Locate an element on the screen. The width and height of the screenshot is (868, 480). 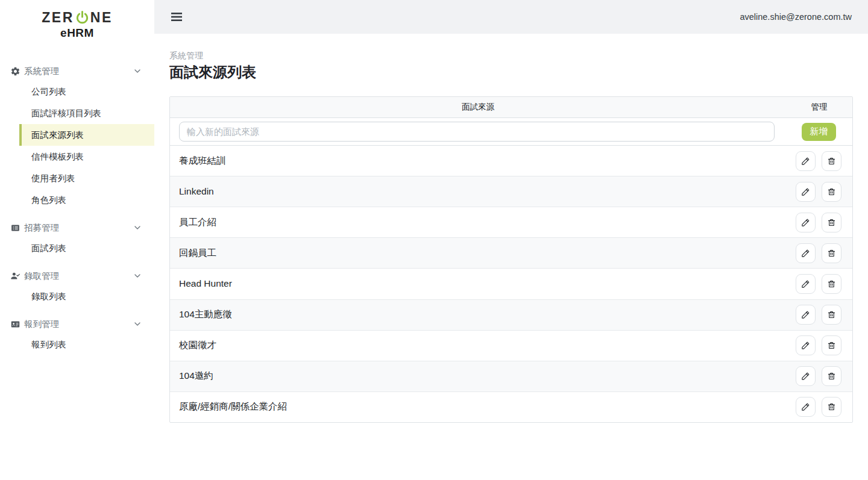
brand-logo: ZER NE eHRM is located at coordinates (77, 20).